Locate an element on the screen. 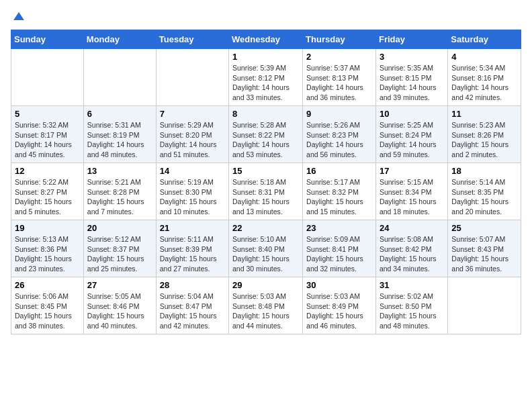 This screenshot has width=532, height=411. day-info: Sunrise: 5:11 AM Sunset: 8:39 PM Dayligh… is located at coordinates (192, 254).